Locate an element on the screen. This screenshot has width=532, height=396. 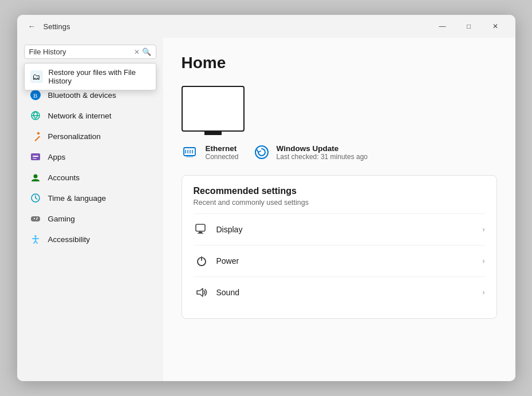
sidebar-item-personalization: Personalization is located at coordinates (90, 136).